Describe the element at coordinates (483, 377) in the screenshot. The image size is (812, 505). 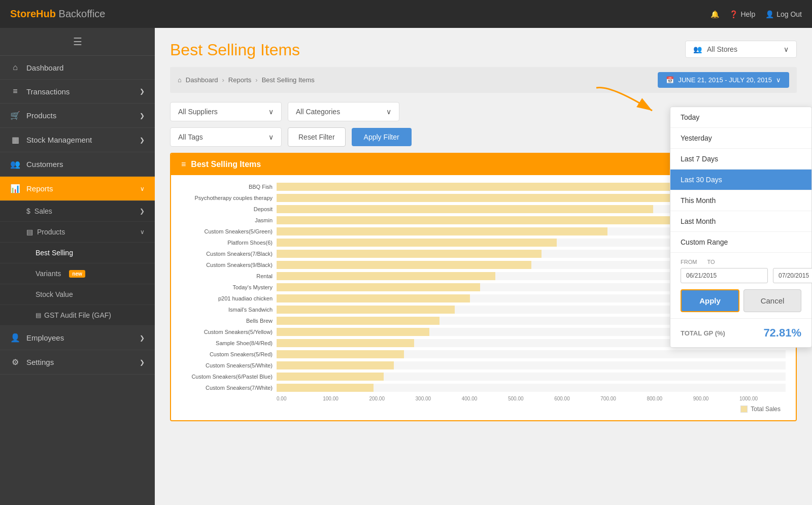
I see `bar-row: Custom Sneakers(6/Pastel Blue)` at that location.